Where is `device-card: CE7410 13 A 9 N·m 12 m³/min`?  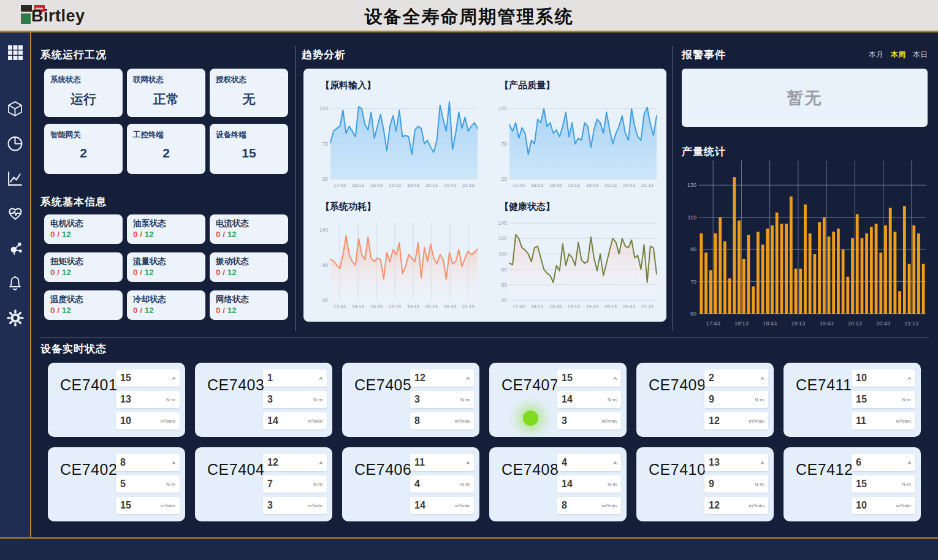
device-card: CE7410 13 A 9 N·m 12 m³/min is located at coordinates (705, 484).